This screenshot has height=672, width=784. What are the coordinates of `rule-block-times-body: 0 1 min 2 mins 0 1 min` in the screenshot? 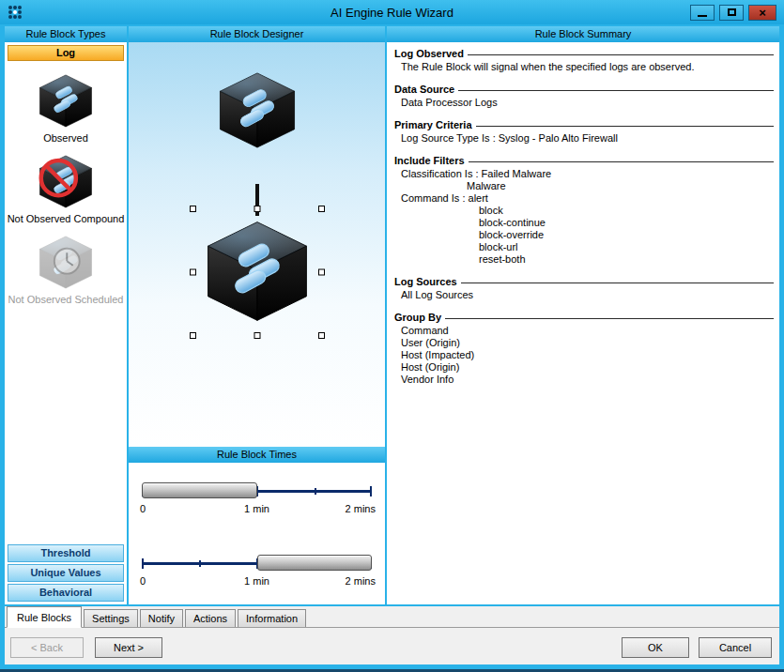 It's located at (257, 533).